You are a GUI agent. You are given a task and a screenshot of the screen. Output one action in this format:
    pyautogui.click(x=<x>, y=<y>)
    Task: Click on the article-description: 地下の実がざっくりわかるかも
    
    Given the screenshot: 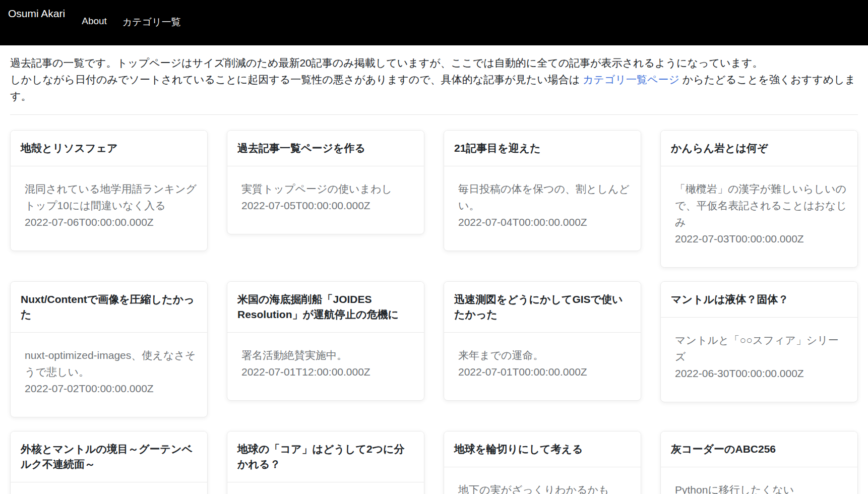 What is the action you would take?
    pyautogui.click(x=544, y=488)
    